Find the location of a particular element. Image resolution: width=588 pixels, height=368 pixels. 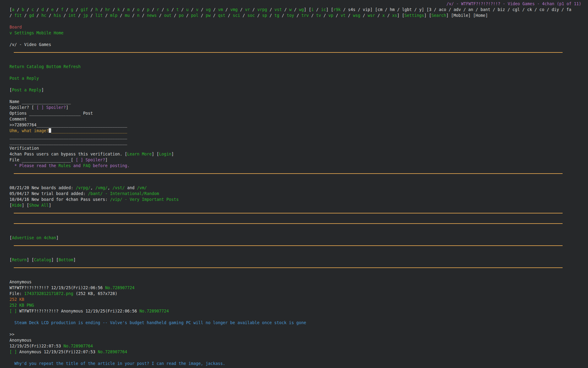

vmg-link: /vmg/ is located at coordinates (101, 188).